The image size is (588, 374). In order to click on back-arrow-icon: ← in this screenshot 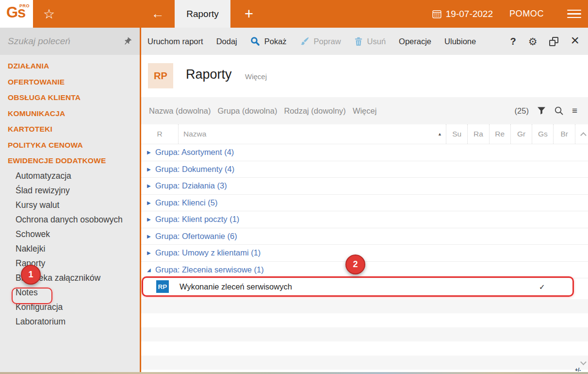, I will do `click(158, 14)`.